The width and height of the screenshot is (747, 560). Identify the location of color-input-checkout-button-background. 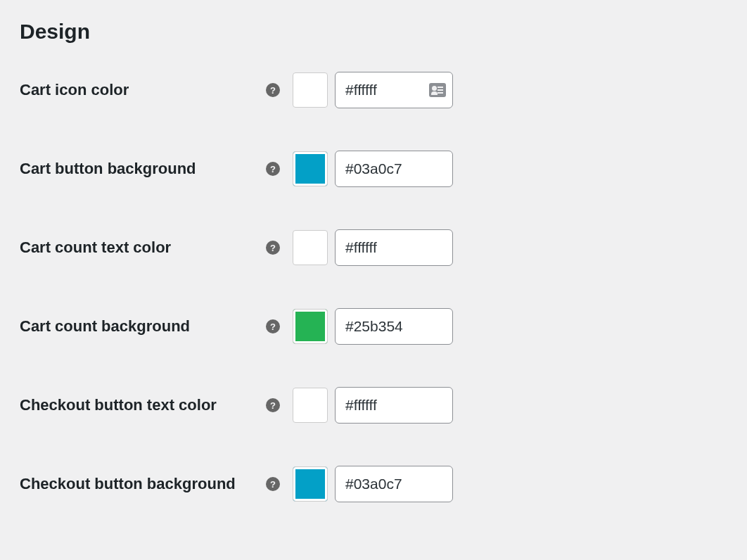
(394, 484).